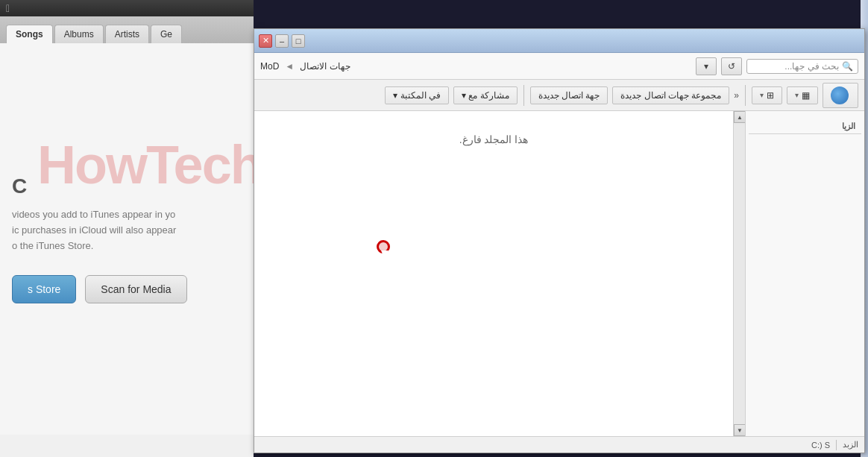 The height and width of the screenshot is (457, 868). Describe the element at coordinates (79, 34) in the screenshot. I see `tab-albums: Albums` at that location.